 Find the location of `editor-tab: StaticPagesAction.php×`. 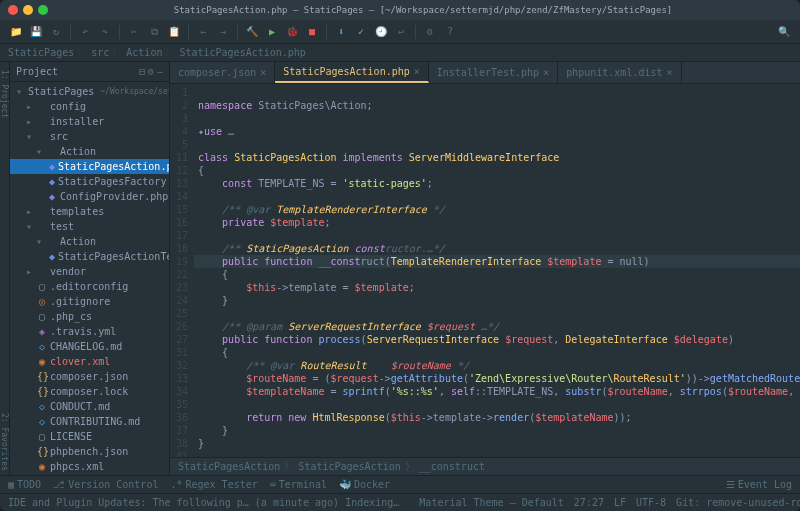

editor-tab: StaticPagesAction.php× is located at coordinates (352, 72).